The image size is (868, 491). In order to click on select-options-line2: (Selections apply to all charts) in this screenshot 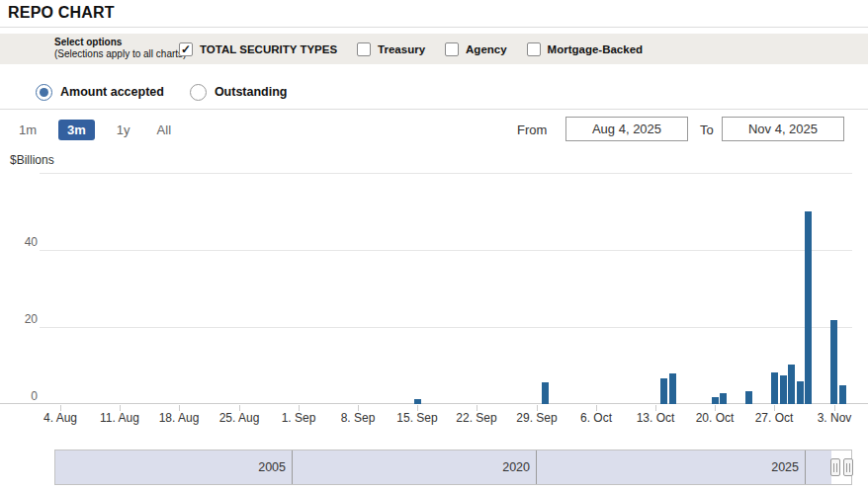, I will do `click(121, 54)`.